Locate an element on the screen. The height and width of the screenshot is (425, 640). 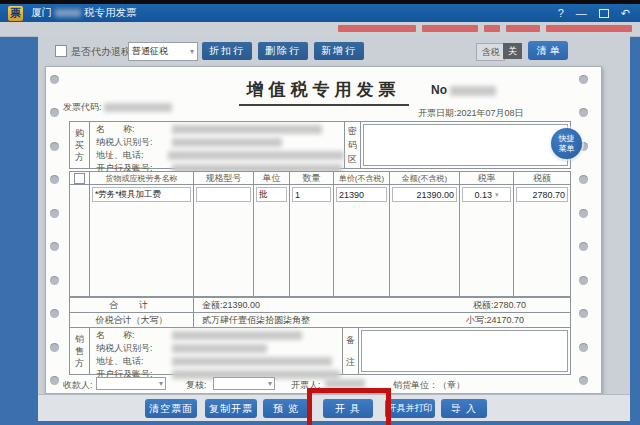
app-logo-icon: 票 is located at coordinates (16, 14).